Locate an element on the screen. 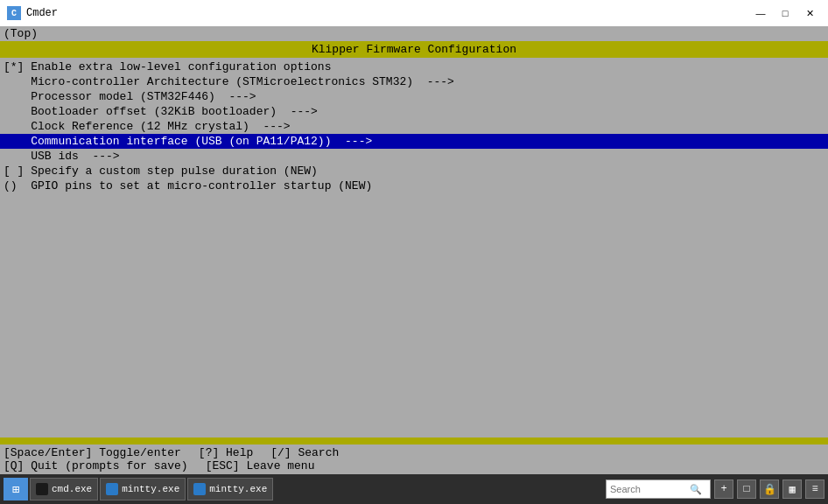 This screenshot has width=828, height=504. status-bar is located at coordinates (414, 441).